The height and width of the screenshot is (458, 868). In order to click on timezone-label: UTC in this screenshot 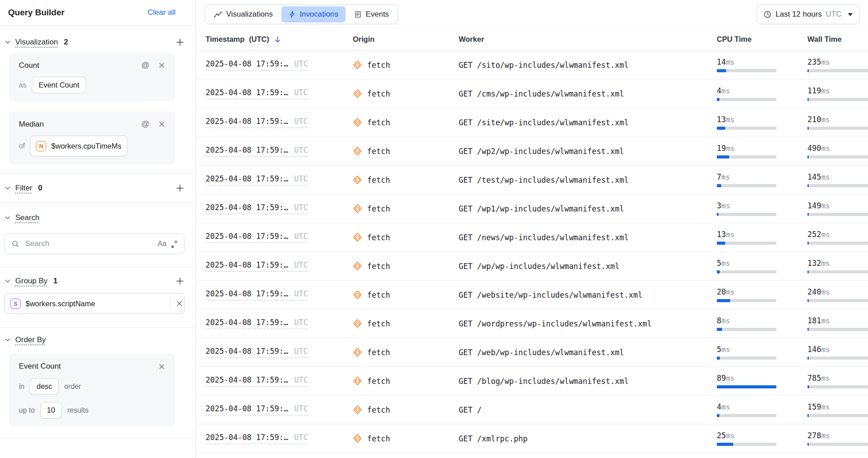, I will do `click(834, 14)`.